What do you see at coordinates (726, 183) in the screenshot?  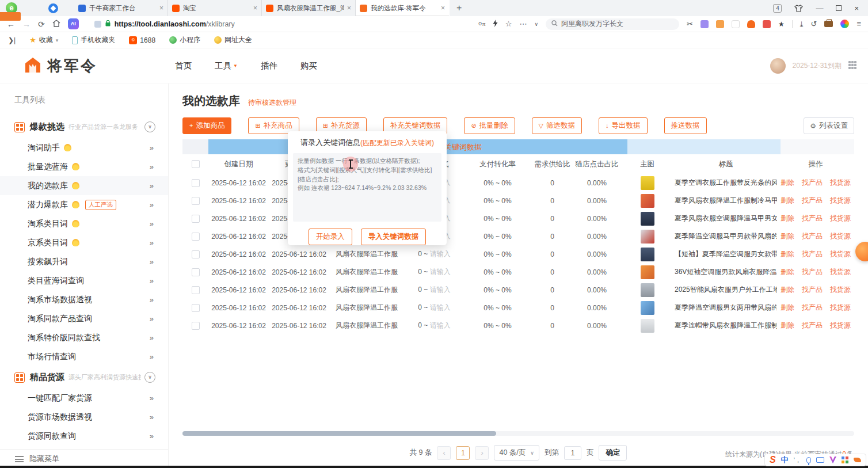 I see `product-title: 夏季空调衣服工作服带反光条的风扇衣...` at bounding box center [726, 183].